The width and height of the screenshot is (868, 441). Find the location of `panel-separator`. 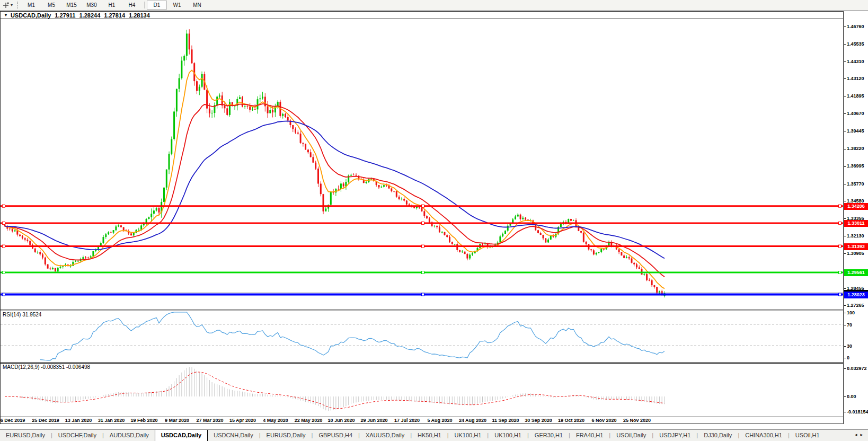

panel-separator is located at coordinates (422, 417).